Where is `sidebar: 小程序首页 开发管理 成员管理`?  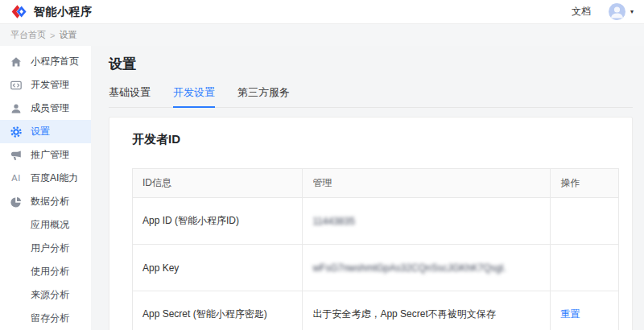
sidebar: 小程序首页 开发管理 成员管理 is located at coordinates (45, 188).